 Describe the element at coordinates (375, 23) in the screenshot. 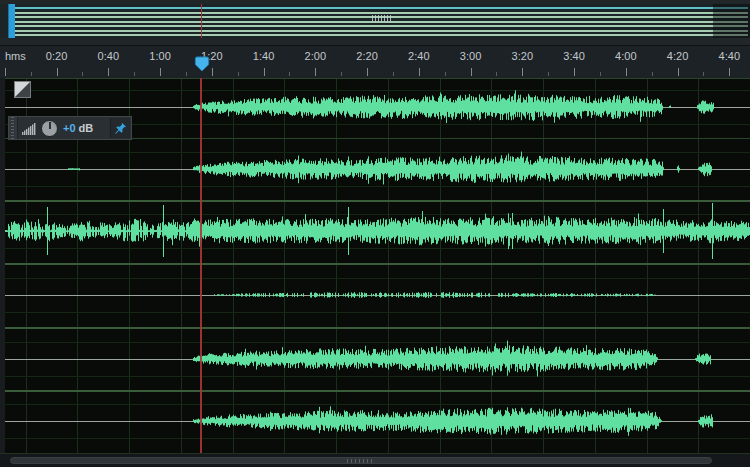

I see `navigator-panel` at that location.